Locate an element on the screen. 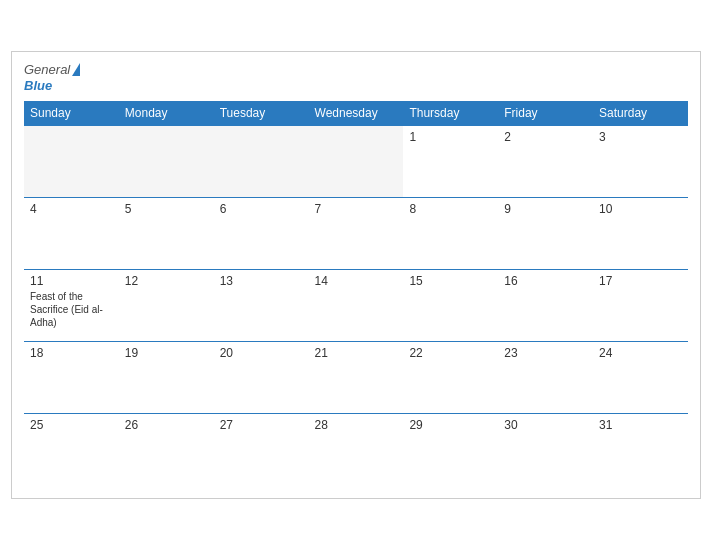 The width and height of the screenshot is (712, 550). day-number: 30 is located at coordinates (546, 425).